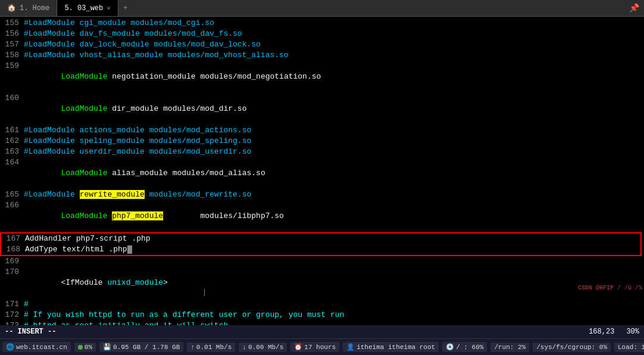  I want to click on line-160: 160 LoadModule dir_module modules/mod_di…, so click(322, 109).